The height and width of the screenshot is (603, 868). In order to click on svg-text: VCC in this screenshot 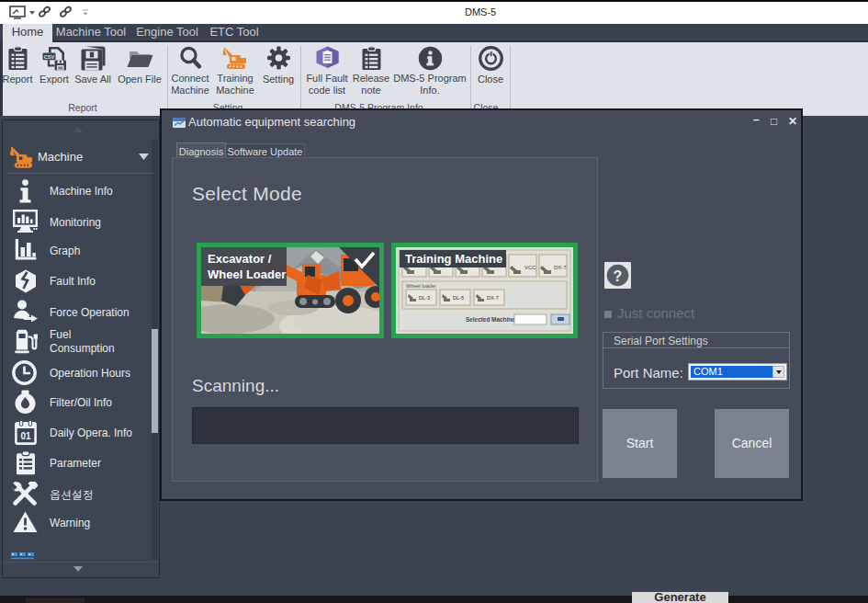, I will do `click(531, 267)`.